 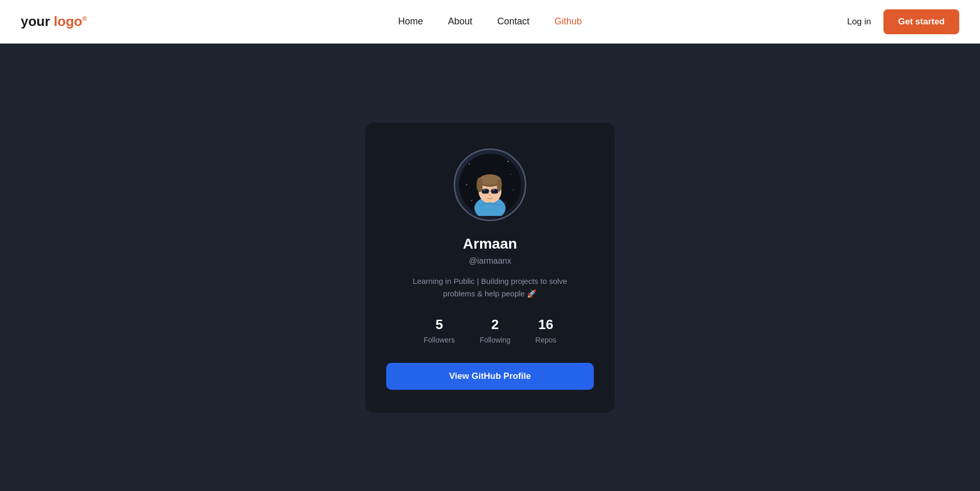 What do you see at coordinates (411, 22) in the screenshot?
I see `nav-item-home: Home` at bounding box center [411, 22].